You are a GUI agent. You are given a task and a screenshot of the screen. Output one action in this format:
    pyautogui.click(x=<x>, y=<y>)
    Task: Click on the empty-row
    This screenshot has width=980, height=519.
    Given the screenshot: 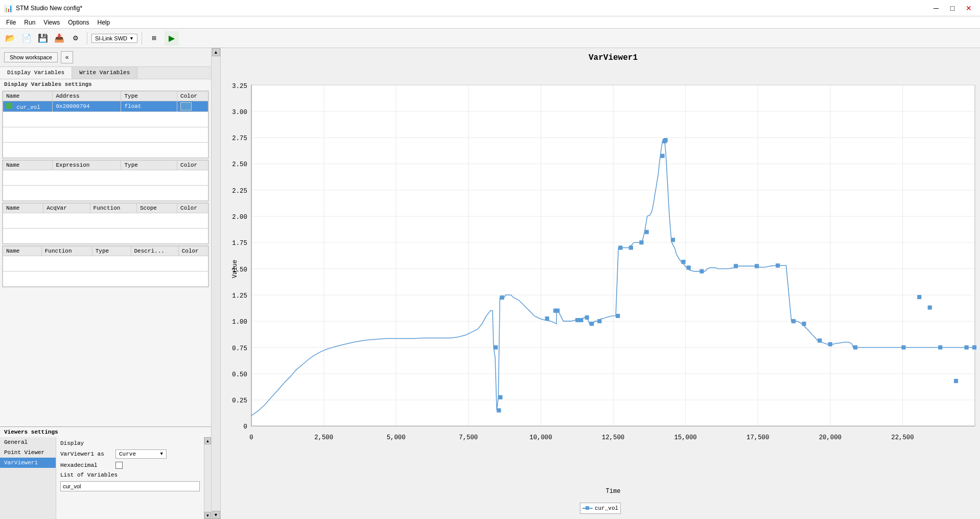 What is the action you would take?
    pyautogui.click(x=106, y=120)
    